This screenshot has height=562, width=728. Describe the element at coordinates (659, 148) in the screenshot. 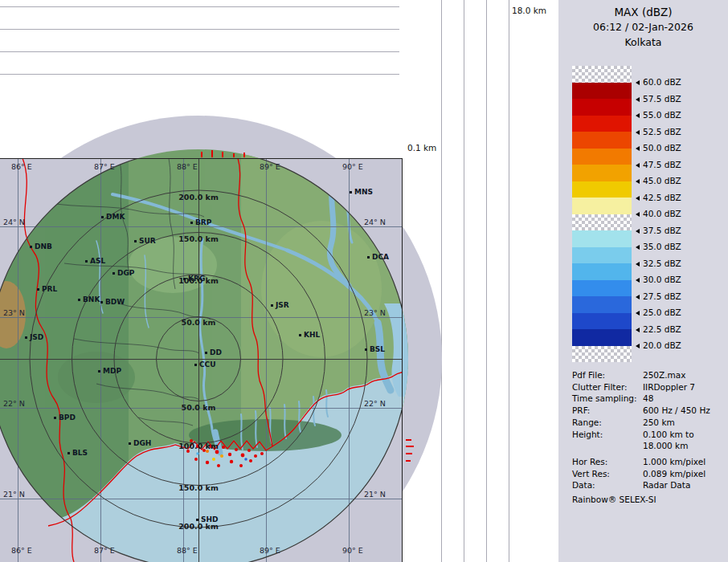

I see `dbz-scale-label: 50.0 dBZ` at that location.